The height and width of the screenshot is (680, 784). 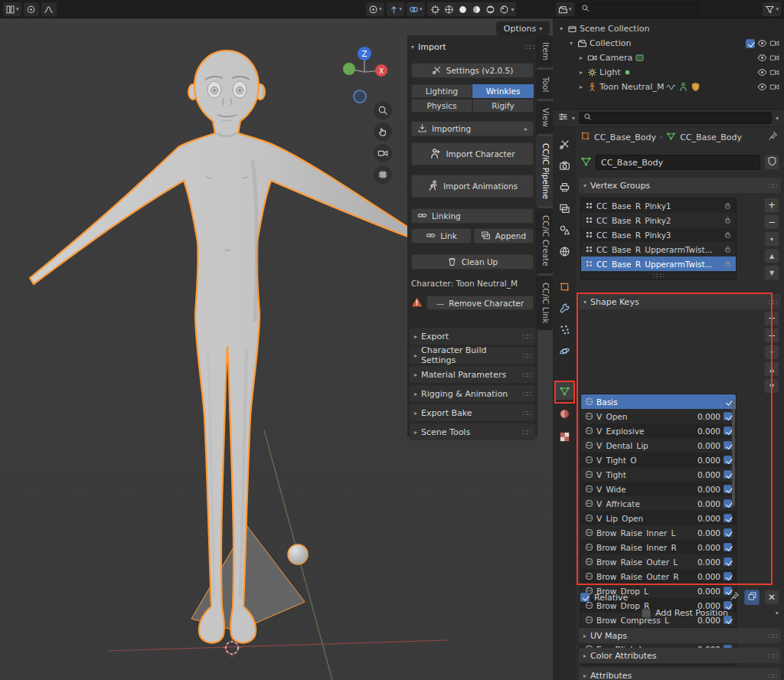 I want to click on properties-tab-scene, so click(x=564, y=230).